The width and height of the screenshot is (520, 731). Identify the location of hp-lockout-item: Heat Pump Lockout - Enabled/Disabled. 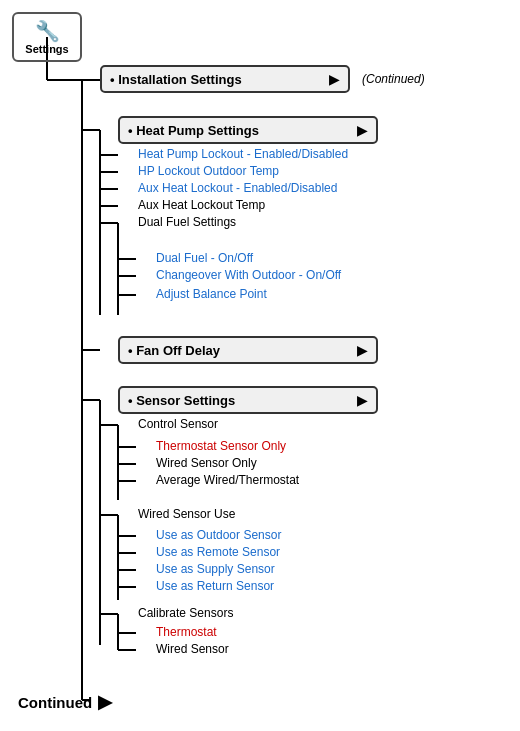
(243, 154).